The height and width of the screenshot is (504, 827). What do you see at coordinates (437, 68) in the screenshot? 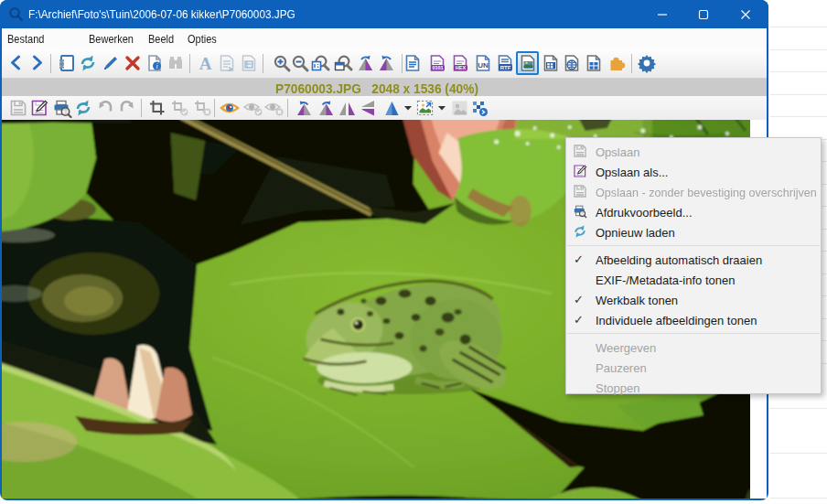
I see `svg-text: 0101` at bounding box center [437, 68].